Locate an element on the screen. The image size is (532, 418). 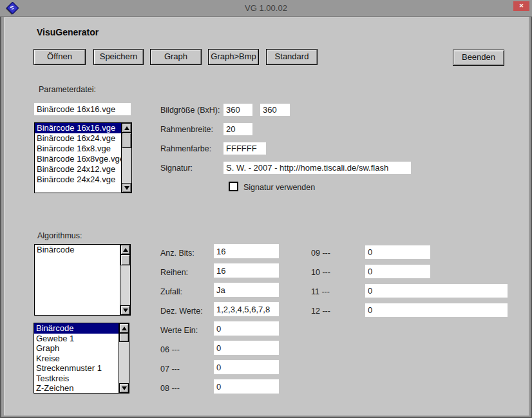
param-label-zufall: Zufall: is located at coordinates (171, 292).